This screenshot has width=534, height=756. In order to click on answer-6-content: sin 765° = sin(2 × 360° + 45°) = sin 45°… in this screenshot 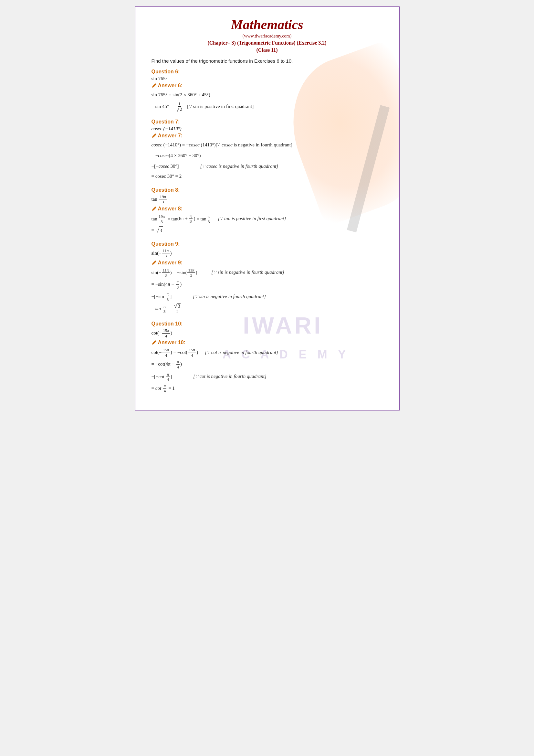, I will do `click(267, 101)`.